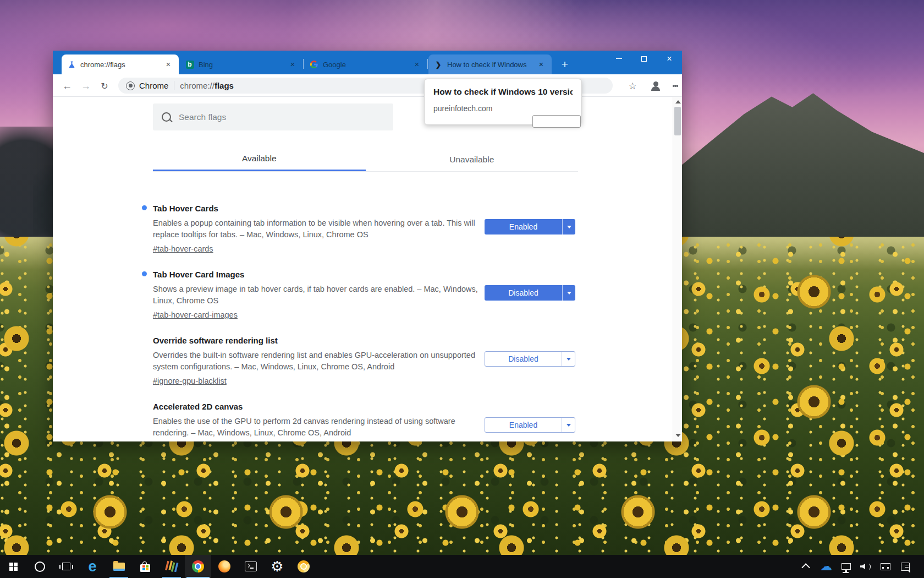 The height and width of the screenshot is (578, 924). Describe the element at coordinates (438, 64) in the screenshot. I see `chevron-icon: ❯` at that location.